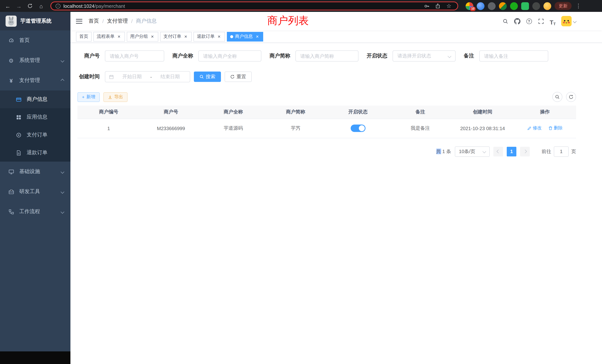  What do you see at coordinates (41, 6) in the screenshot?
I see `browser-home-button: ⌂` at bounding box center [41, 6].